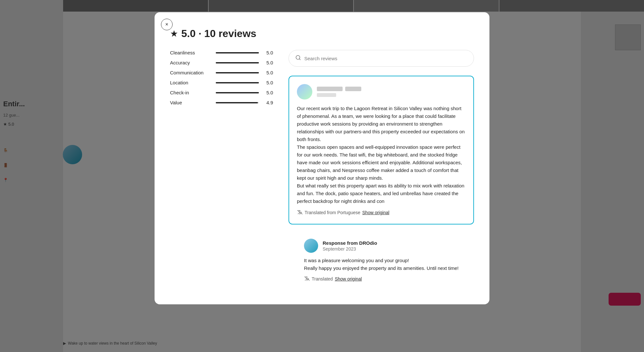  Describe the element at coordinates (307, 279) in the screenshot. I see `host-translation-icon` at that location.